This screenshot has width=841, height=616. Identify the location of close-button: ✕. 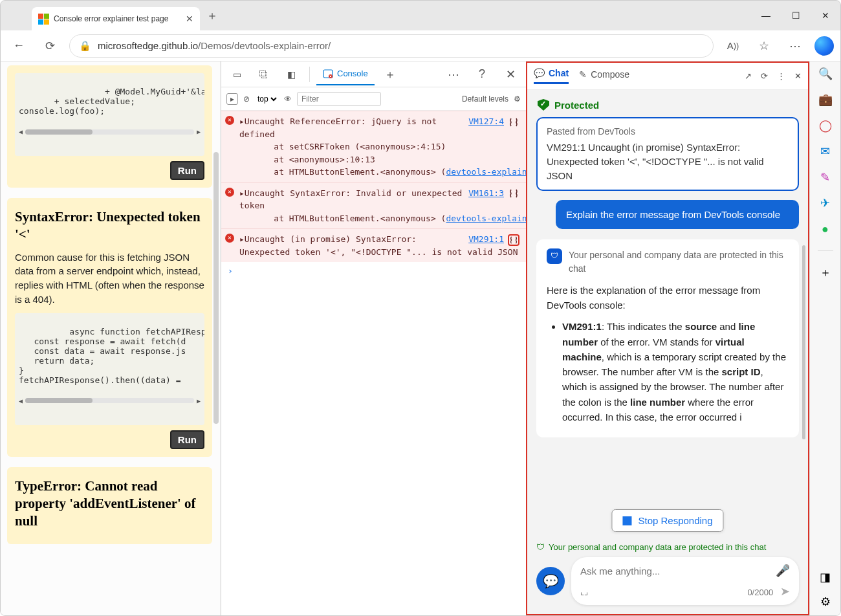
(825, 16).